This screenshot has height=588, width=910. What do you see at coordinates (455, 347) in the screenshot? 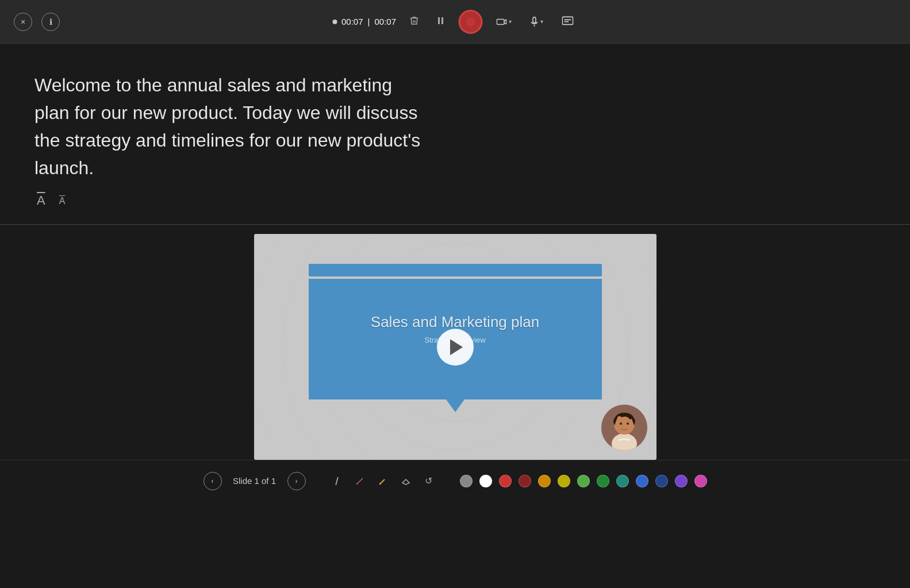
I see `play-overlay` at bounding box center [455, 347].